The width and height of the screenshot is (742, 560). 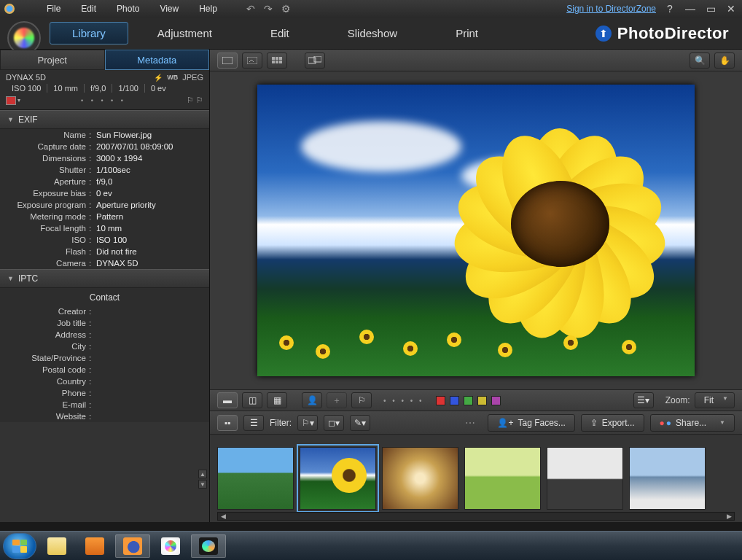 What do you see at coordinates (360, 423) in the screenshot?
I see `filter-edit-icon: ✎▾` at bounding box center [360, 423].